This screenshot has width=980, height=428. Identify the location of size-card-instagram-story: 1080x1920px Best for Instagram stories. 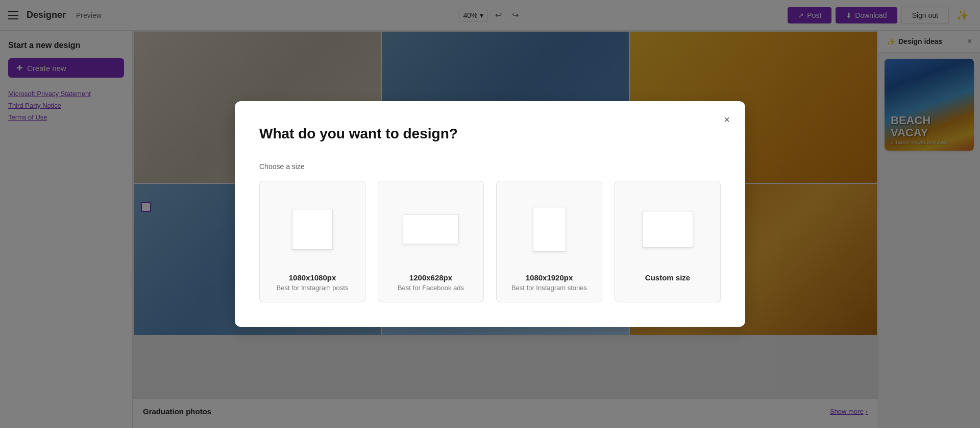
(549, 242).